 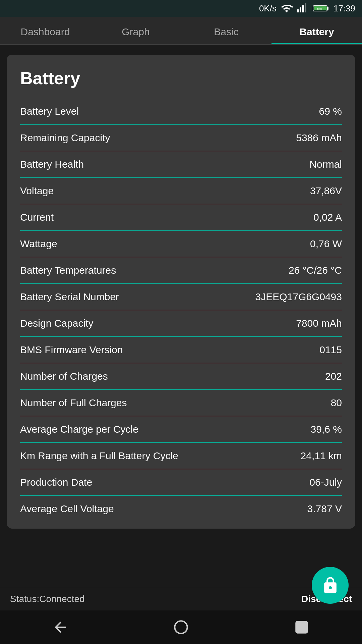 What do you see at coordinates (326, 191) in the screenshot?
I see `info-value: 37,86V` at bounding box center [326, 191].